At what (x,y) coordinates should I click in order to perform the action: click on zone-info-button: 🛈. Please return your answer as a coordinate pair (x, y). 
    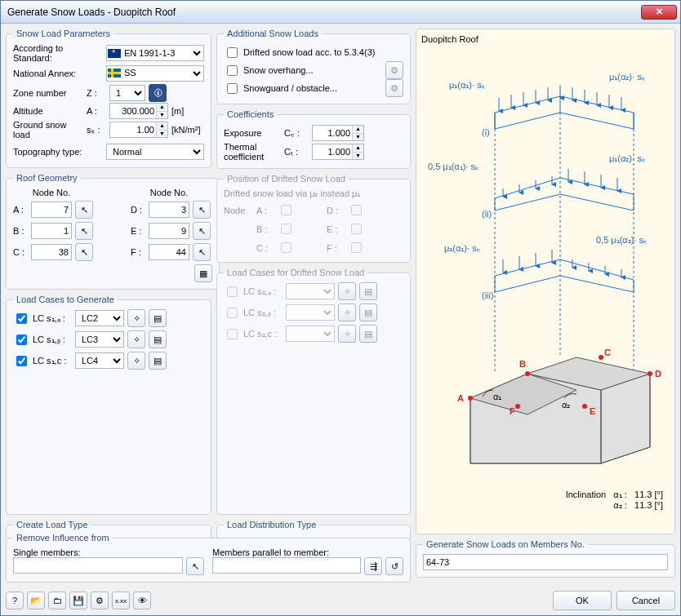
    Looking at the image, I should click on (158, 93).